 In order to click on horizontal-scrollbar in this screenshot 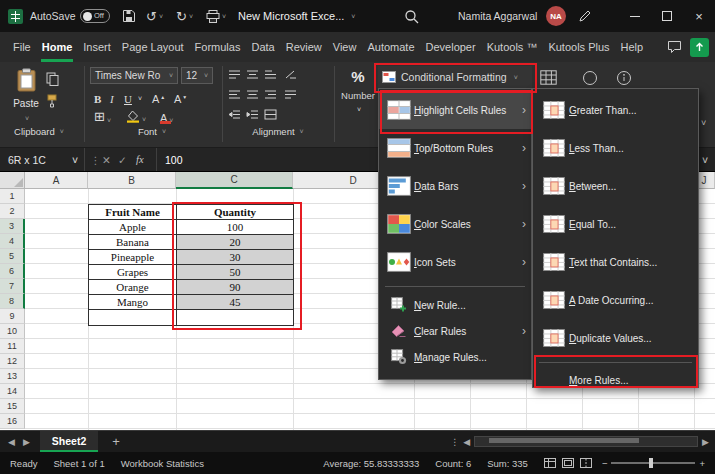, I will do `click(586, 442)`.